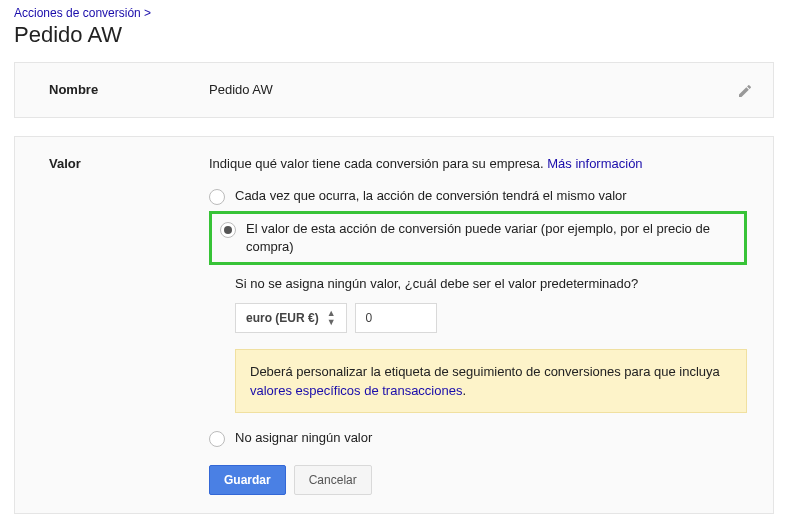  What do you see at coordinates (396, 318) in the screenshot?
I see `default-amount-input: 0` at bounding box center [396, 318].